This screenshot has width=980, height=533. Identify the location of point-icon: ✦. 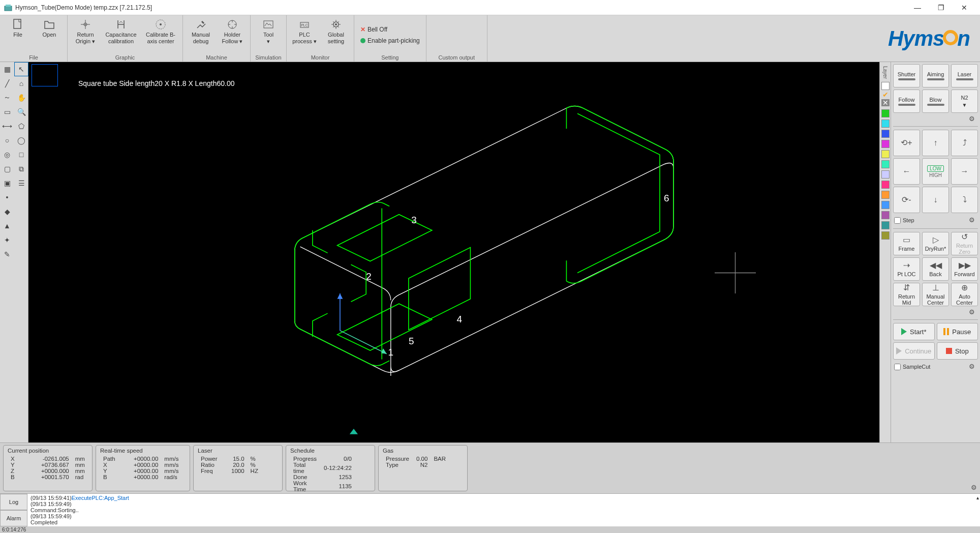
(7, 240).